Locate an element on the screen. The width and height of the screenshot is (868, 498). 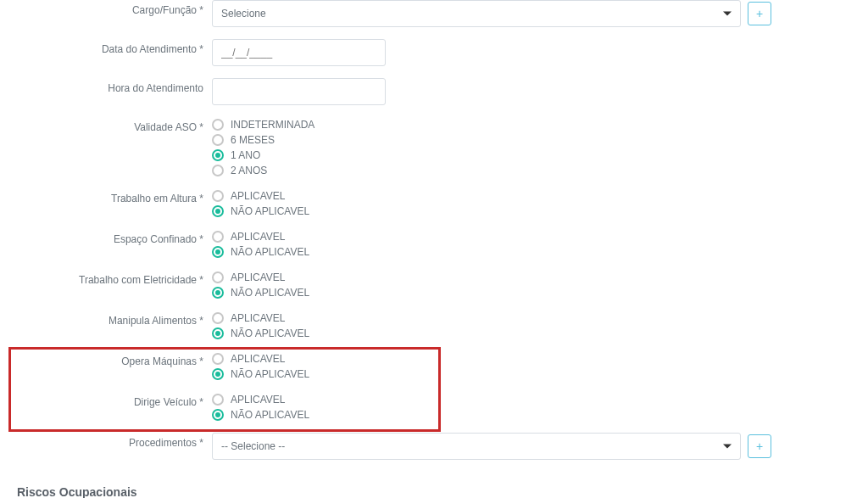
radio-option: 1 ANO is located at coordinates (263, 155).